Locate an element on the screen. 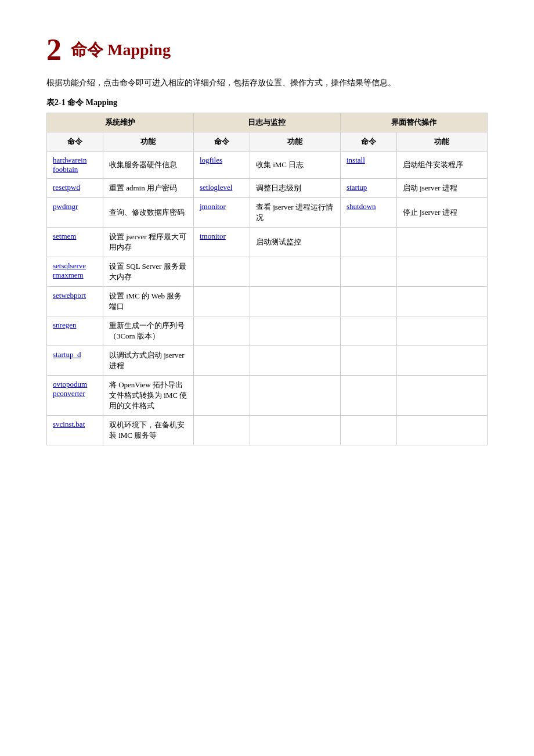 The height and width of the screenshot is (756, 534). sys-func-2: 查询、修改数据库密码 is located at coordinates (148, 213).